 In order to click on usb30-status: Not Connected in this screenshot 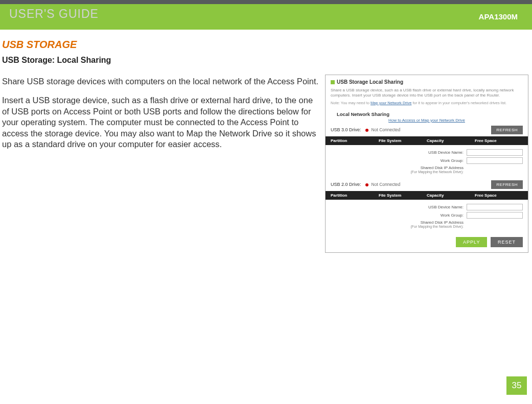, I will do `click(386, 130)`.